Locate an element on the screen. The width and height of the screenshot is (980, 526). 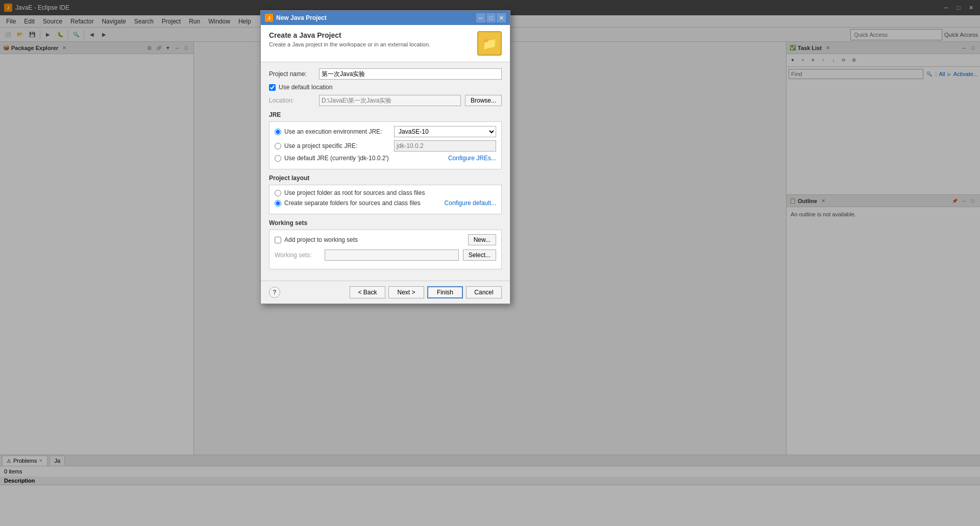
use-default-location-label: Use default location is located at coordinates (305, 87).